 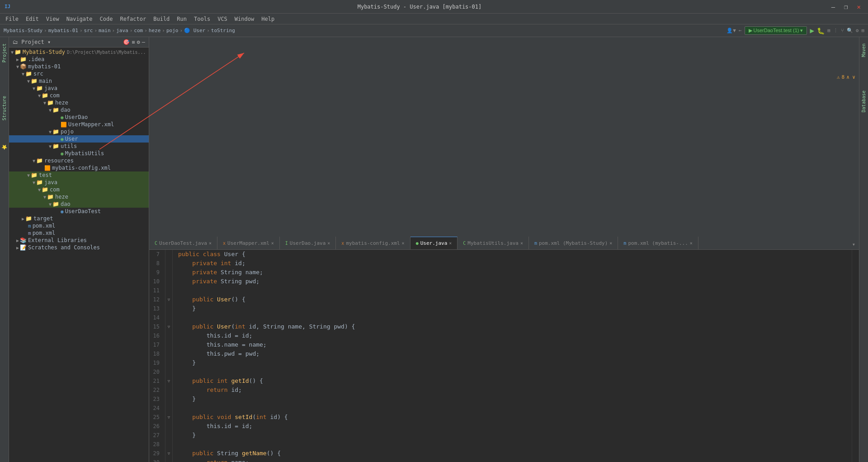 What do you see at coordinates (611, 243) in the screenshot?
I see `close-tab-pom-study: ×` at bounding box center [611, 243].